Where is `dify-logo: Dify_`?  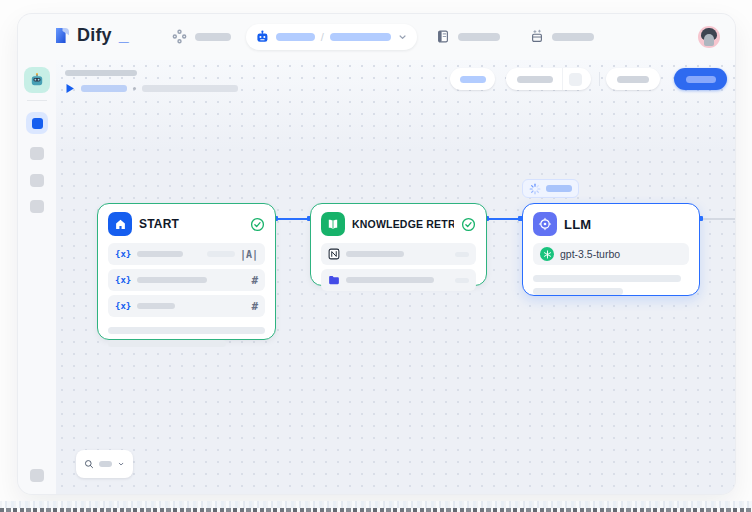
dify-logo: Dify_ is located at coordinates (92, 36).